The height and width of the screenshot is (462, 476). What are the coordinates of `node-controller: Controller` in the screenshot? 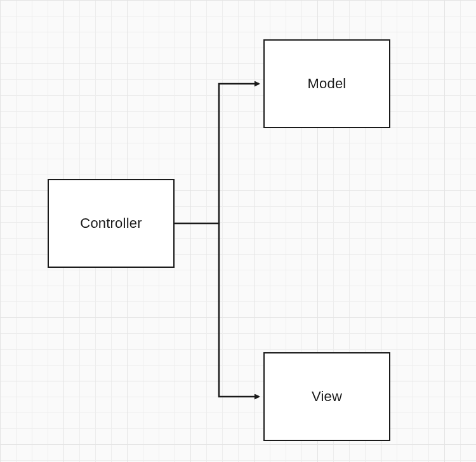 It's located at (111, 223).